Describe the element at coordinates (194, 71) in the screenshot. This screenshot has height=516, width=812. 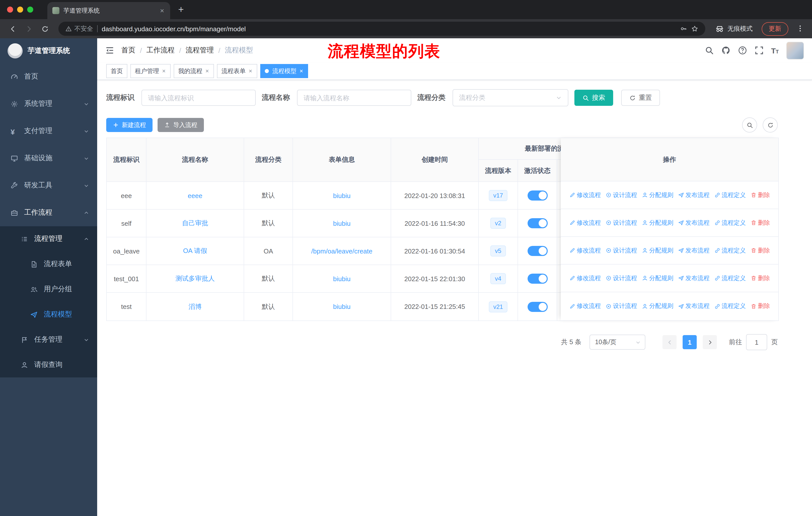
I see `tag-my-process: 我的流程×` at that location.